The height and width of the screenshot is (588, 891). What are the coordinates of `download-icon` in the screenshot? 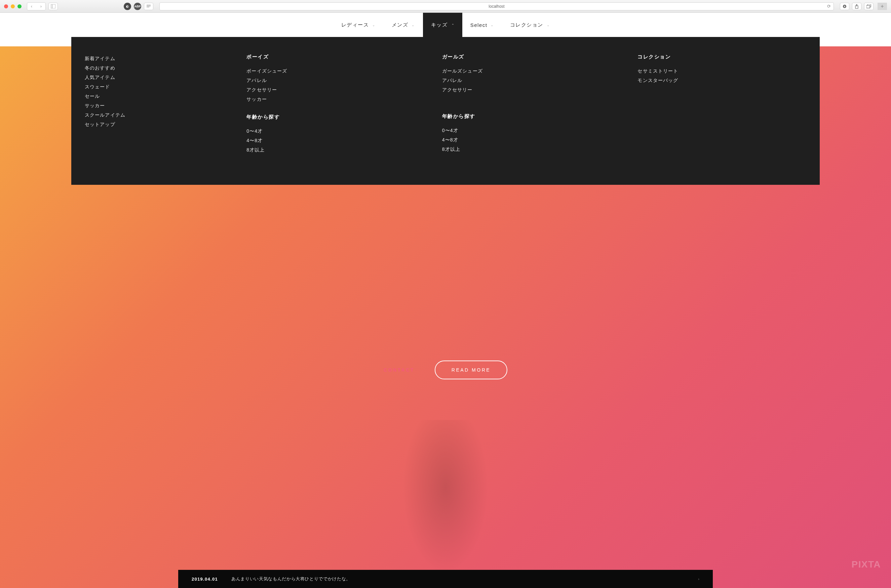 It's located at (845, 6).